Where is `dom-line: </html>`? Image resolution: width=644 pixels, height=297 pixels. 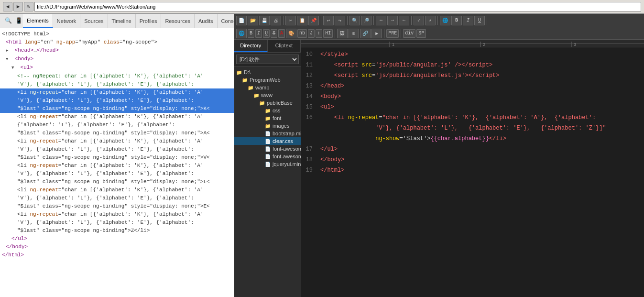
dom-line: </html> is located at coordinates (117, 255).